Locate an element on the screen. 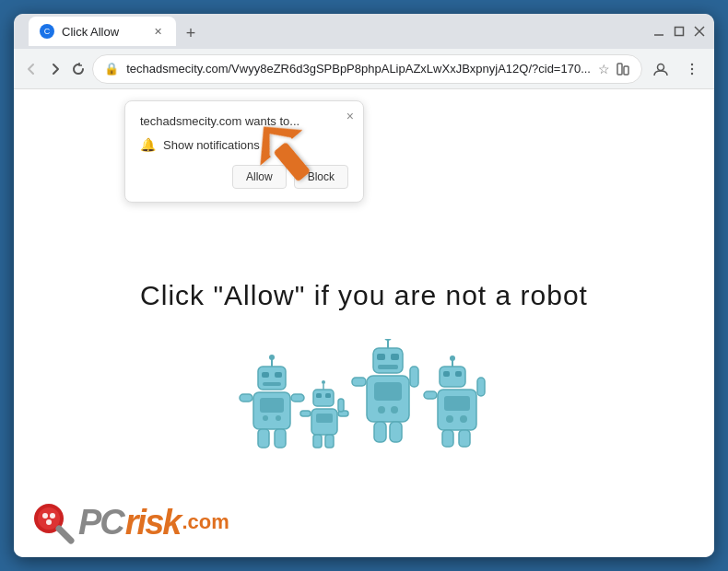  arrow-container is located at coordinates (290, 160).